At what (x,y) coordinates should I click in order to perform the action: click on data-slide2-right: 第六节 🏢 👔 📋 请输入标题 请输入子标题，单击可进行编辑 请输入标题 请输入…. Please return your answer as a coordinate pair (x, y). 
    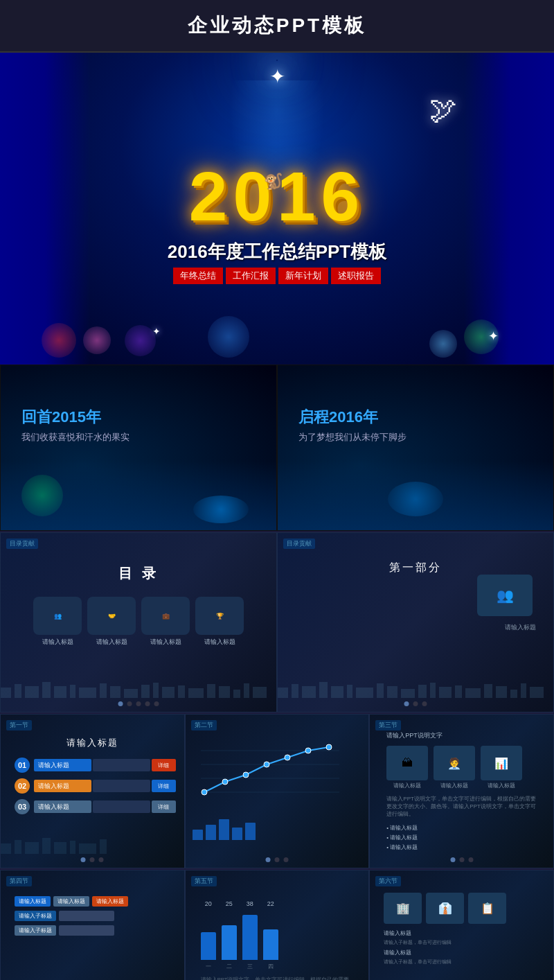
    Looking at the image, I should click on (461, 925).